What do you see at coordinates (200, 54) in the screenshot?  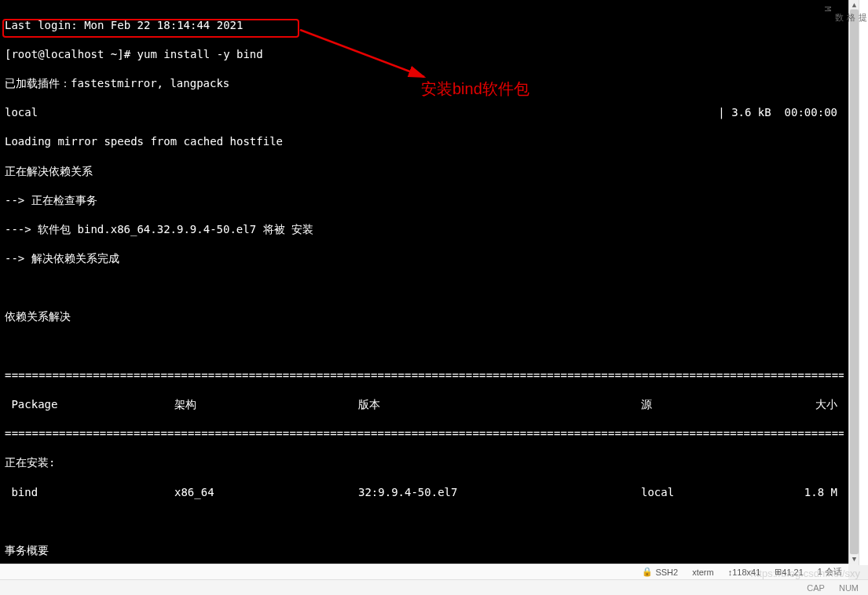 I see `yum-command: yum install -y bind` at bounding box center [200, 54].